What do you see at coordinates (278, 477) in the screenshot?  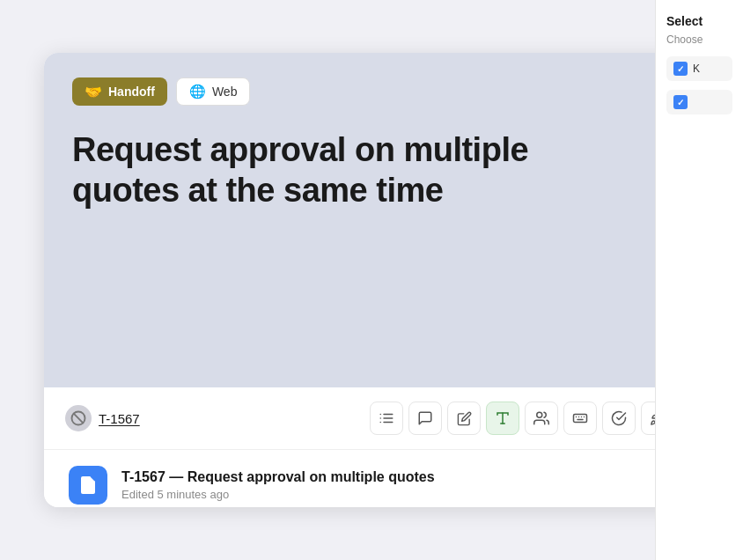 I see `info-title: T-1567 — Request approval on multiple qu…` at bounding box center [278, 477].